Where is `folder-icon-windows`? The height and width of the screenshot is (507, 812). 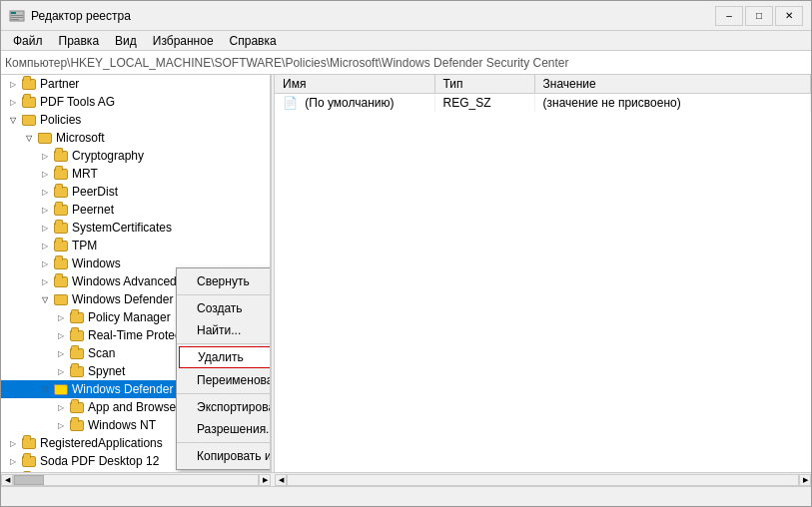
folder-icon-windows is located at coordinates (61, 263).